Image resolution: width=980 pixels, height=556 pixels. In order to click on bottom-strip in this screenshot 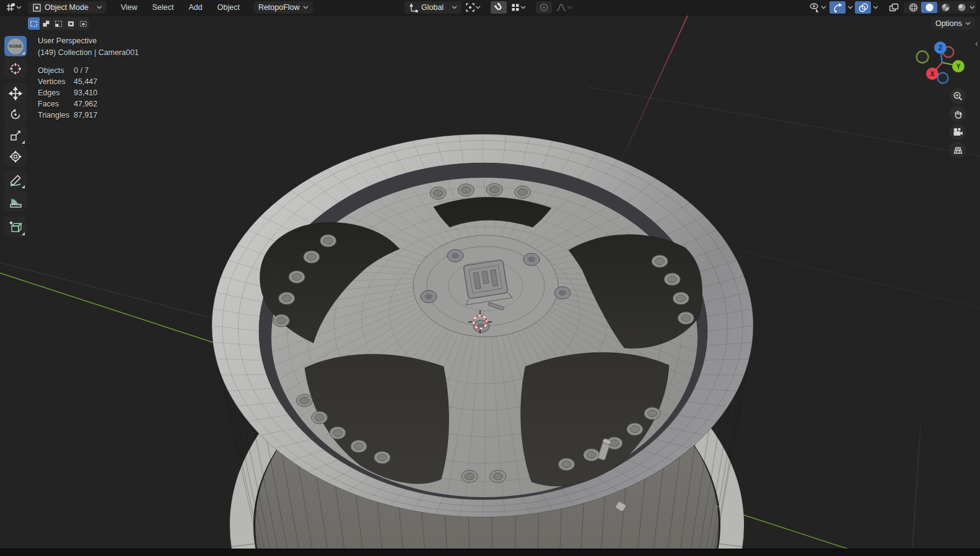, I will do `click(490, 552)`.